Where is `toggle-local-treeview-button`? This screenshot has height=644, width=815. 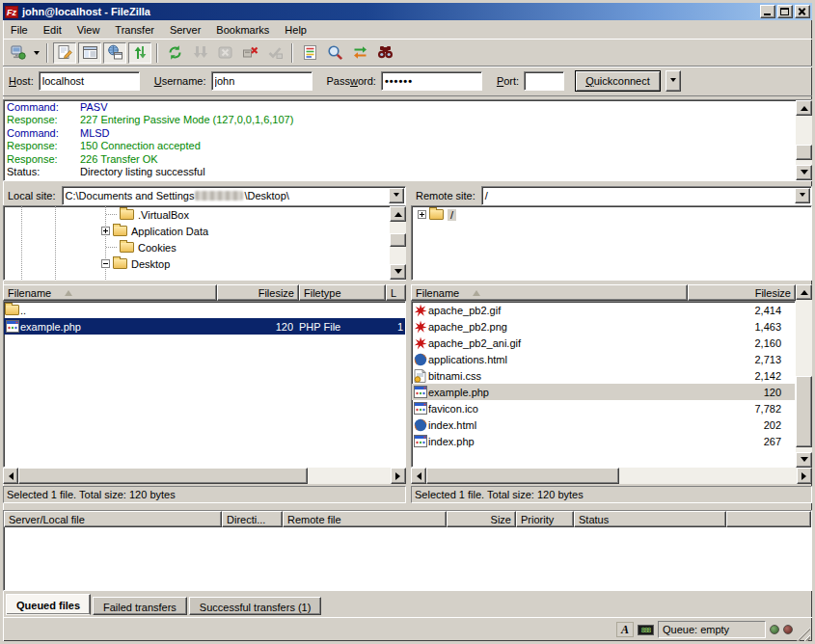 toggle-local-treeview-button is located at coordinates (90, 53).